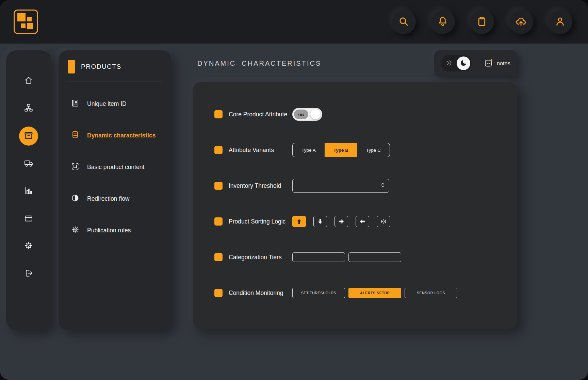 The width and height of the screenshot is (588, 380). Describe the element at coordinates (115, 167) in the screenshot. I see `menu-item-basic-product-content: Basic product content` at that location.